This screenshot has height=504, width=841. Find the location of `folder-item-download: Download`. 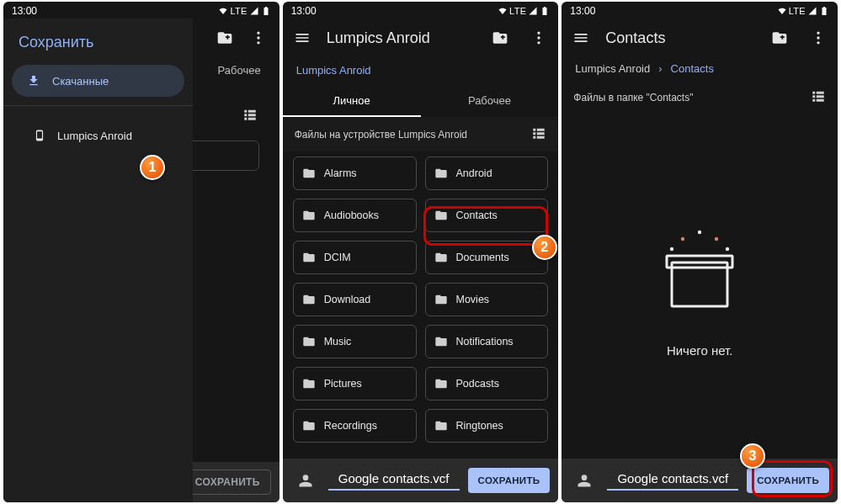

folder-item-download: Download is located at coordinates (355, 300).